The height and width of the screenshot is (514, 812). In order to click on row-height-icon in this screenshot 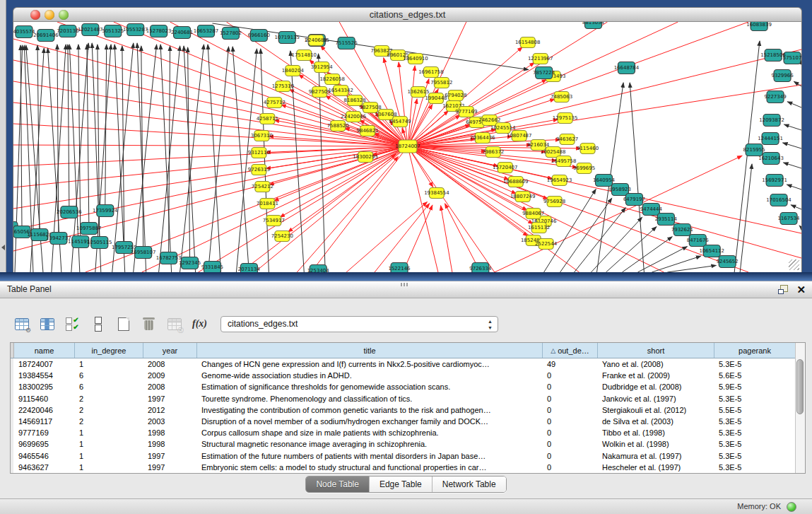, I will do `click(98, 324)`.